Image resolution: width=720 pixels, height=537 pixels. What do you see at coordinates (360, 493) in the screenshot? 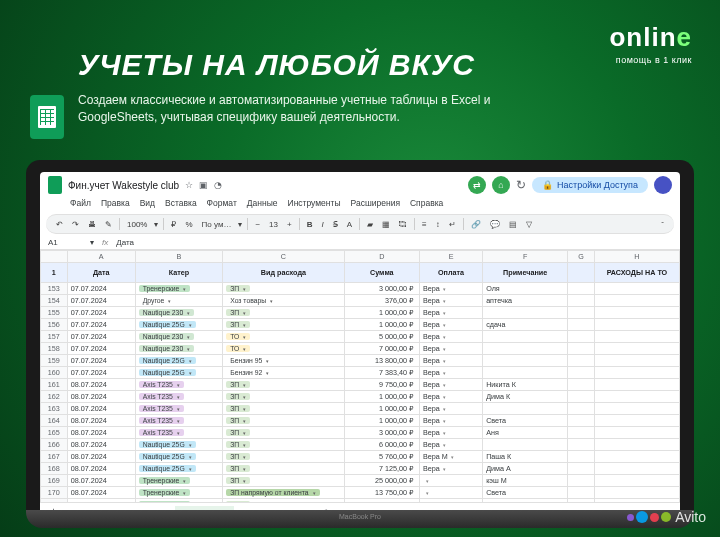
I see `table-row: 17008.07.2024ТренерскиеЗП напрямую от кл…` at bounding box center [360, 493].